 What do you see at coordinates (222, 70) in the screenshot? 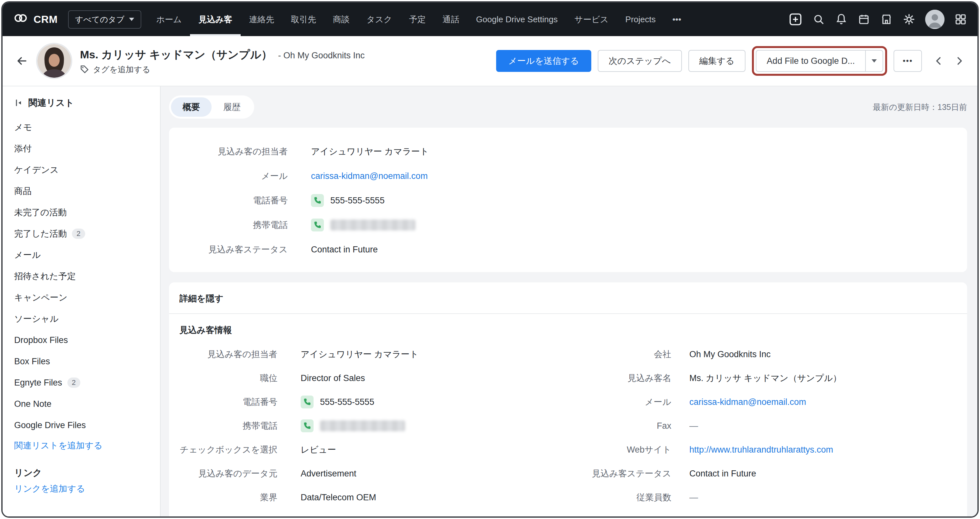
I see `add-tag: タグを追加する` at bounding box center [222, 70].